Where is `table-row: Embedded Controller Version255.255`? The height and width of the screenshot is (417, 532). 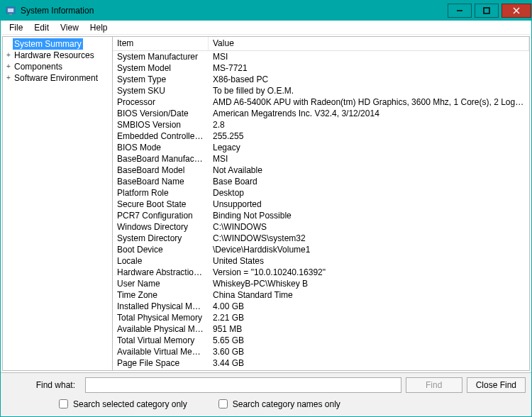 table-row: Embedded Controller Version255.255 is located at coordinates (321, 136).